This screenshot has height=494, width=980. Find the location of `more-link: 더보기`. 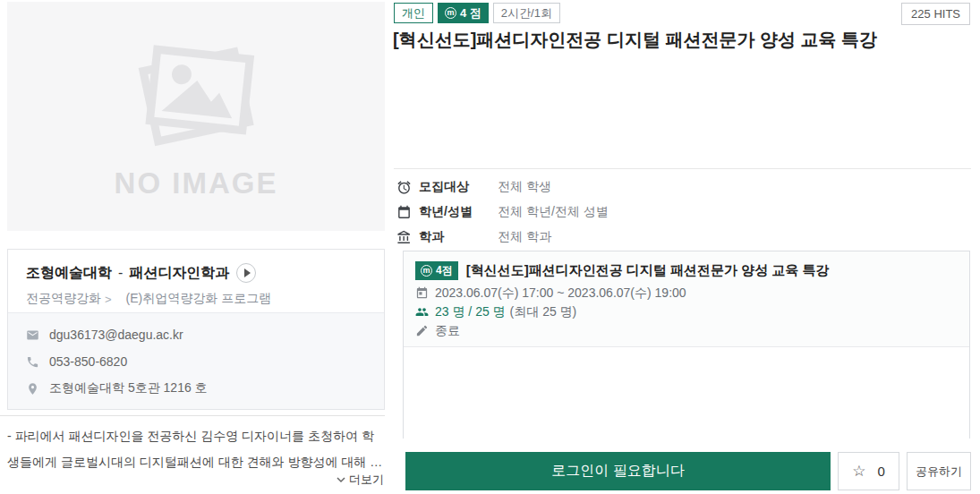

more-link: 더보기 is located at coordinates (195, 480).